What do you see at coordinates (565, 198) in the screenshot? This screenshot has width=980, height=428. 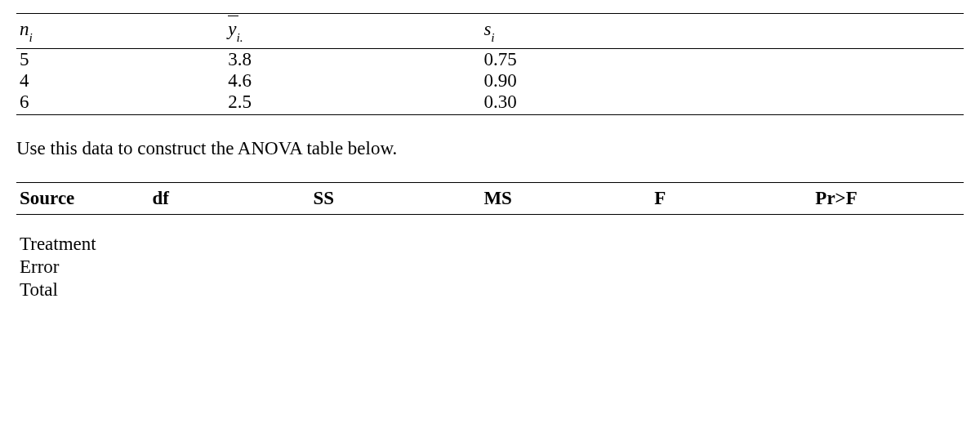 I see `anova-header-ms: MS` at bounding box center [565, 198].